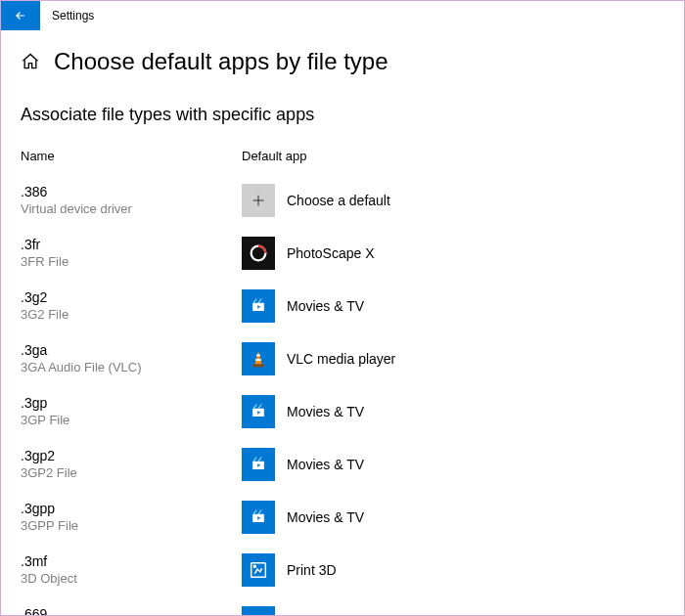 Image resolution: width=685 pixels, height=616 pixels. What do you see at coordinates (342, 156) in the screenshot?
I see `column-headers: Name Default app` at bounding box center [342, 156].